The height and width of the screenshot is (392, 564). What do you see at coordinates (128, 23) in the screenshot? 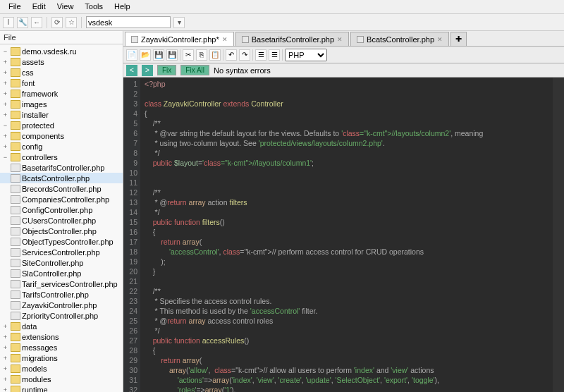
I see `search-input` at bounding box center [128, 23].